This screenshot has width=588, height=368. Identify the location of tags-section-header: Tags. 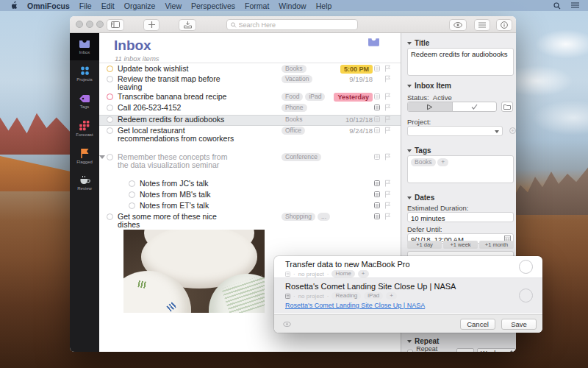
(419, 150).